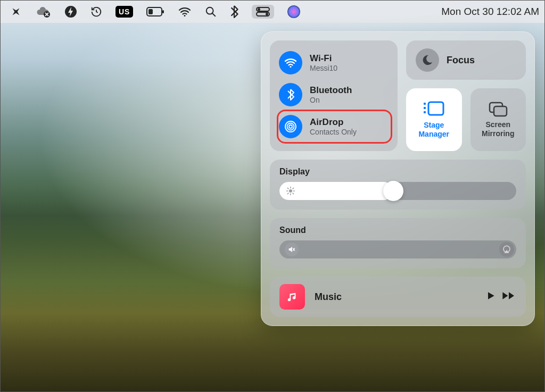 This screenshot has height=392, width=545. What do you see at coordinates (491, 297) in the screenshot?
I see `play-button` at bounding box center [491, 297].